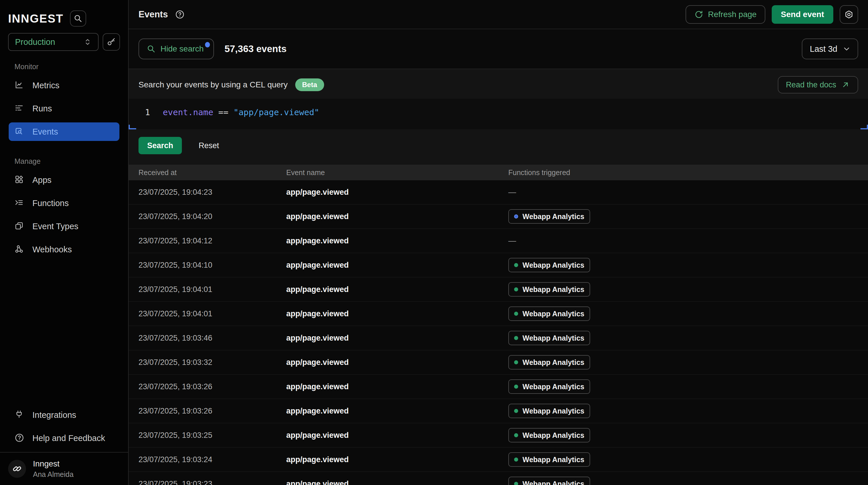  I want to click on account-menu: Inngest Ana Almeida, so click(64, 468).